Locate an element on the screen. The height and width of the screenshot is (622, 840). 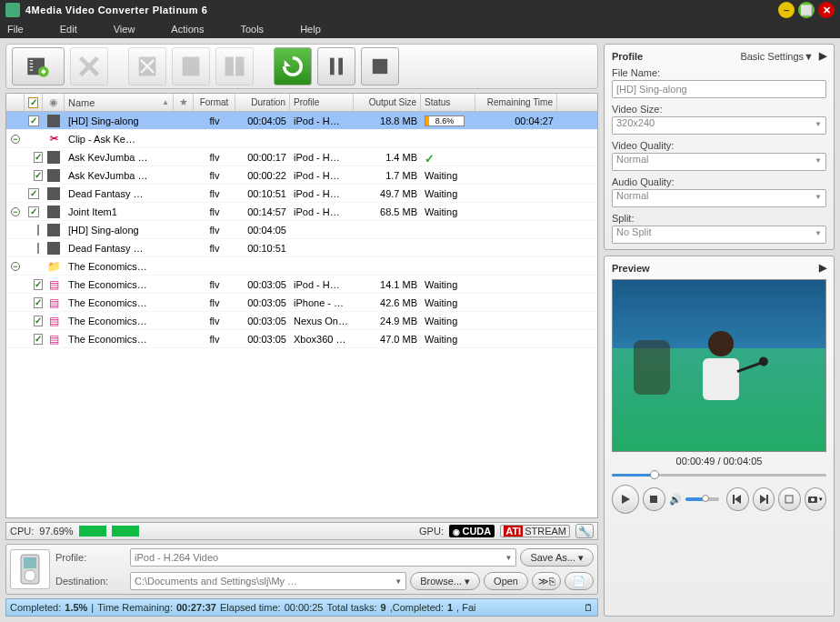
pause-button is located at coordinates (336, 66).